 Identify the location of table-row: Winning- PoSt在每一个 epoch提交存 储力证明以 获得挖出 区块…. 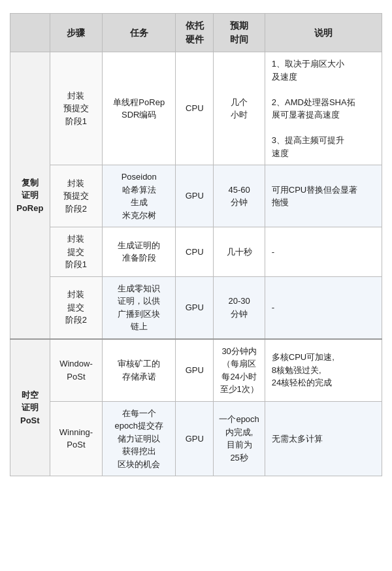
(196, 439).